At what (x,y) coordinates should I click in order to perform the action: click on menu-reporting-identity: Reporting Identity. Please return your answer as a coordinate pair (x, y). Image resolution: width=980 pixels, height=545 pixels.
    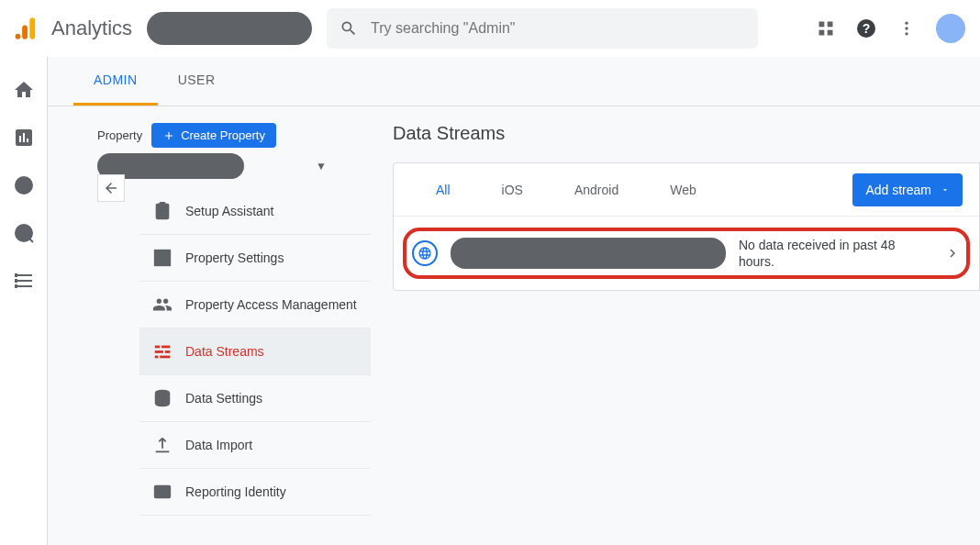
    Looking at the image, I should click on (255, 492).